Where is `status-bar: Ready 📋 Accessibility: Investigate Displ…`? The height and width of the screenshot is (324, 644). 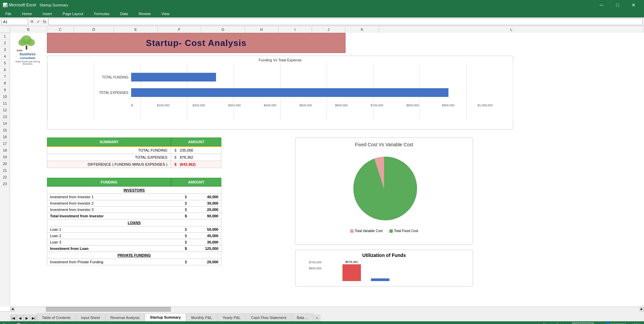 status-bar: Ready 📋 Accessibility: Investigate Displ… is located at coordinates (322, 323).